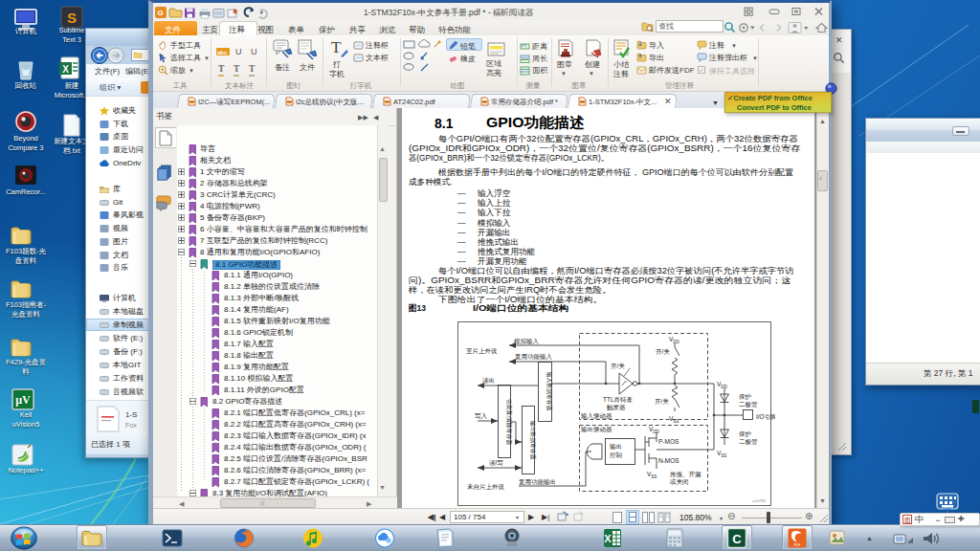 This screenshot has height=551, width=980. Describe the element at coordinates (685, 474) in the screenshot. I see `svg-text: 推挽、开漏` at that location.